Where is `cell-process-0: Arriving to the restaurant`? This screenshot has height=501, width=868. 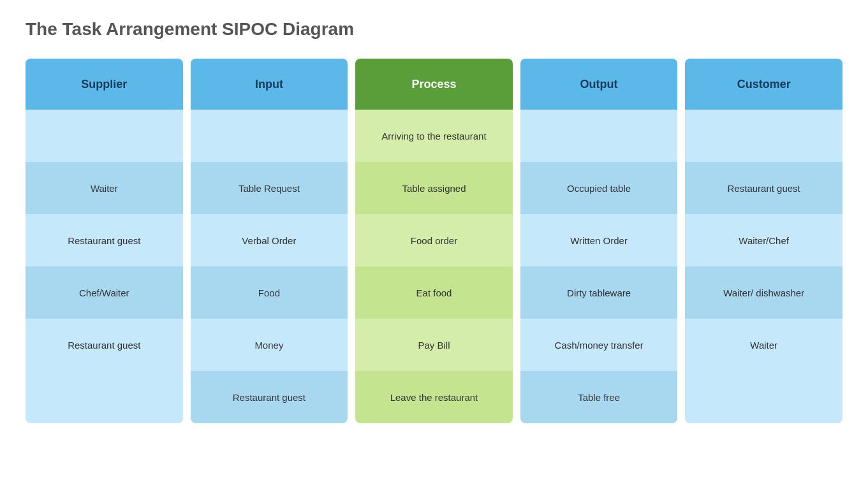 cell-process-0: Arriving to the restaurant is located at coordinates (434, 136).